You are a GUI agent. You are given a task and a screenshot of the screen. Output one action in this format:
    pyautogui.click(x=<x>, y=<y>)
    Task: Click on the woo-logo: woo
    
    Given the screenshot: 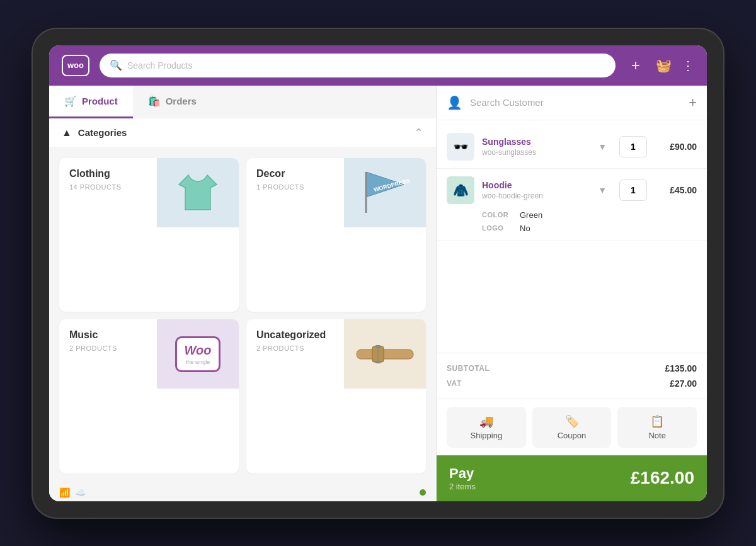 What is the action you would take?
    pyautogui.click(x=76, y=65)
    